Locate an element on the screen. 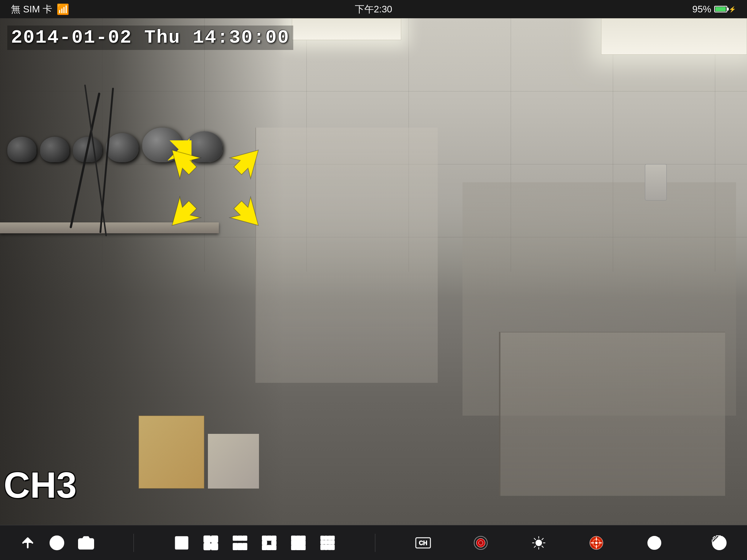 The height and width of the screenshot is (560, 747). carrier-label: 無 SIM 卡 is located at coordinates (31, 9).